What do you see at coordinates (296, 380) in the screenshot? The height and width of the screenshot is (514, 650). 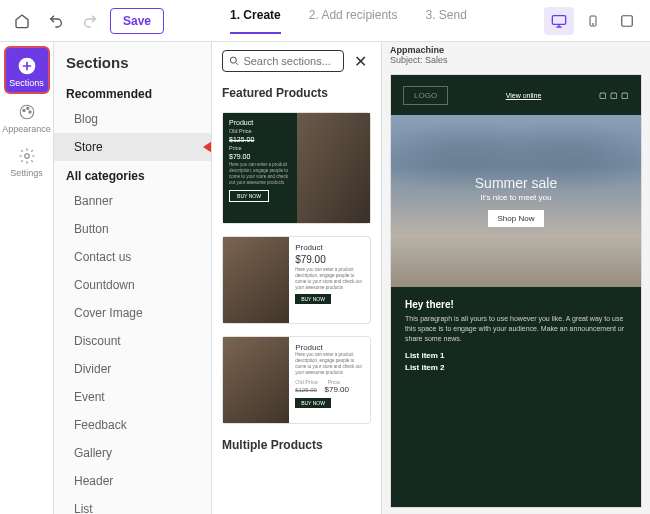 I see `template-card: Product Here you can enter a product des…` at bounding box center [296, 380].